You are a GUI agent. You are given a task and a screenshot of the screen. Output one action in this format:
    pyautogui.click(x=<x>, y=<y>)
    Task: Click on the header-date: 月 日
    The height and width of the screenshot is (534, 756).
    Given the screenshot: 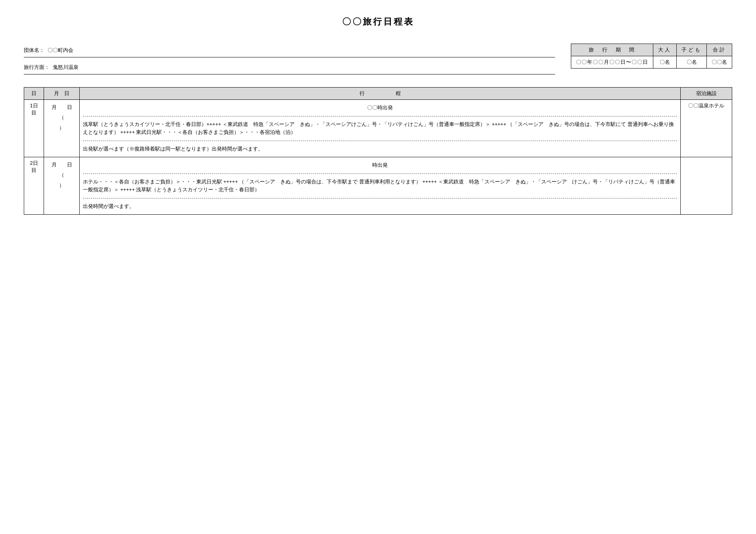 What is the action you would take?
    pyautogui.click(x=62, y=93)
    